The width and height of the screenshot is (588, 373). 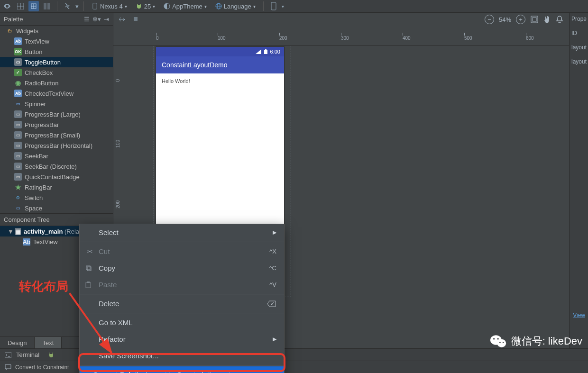 I want to click on context-menu: Select ▶ ✂ Cut ^X Copy ^C Paste ^V Delet…, so click(x=182, y=299).